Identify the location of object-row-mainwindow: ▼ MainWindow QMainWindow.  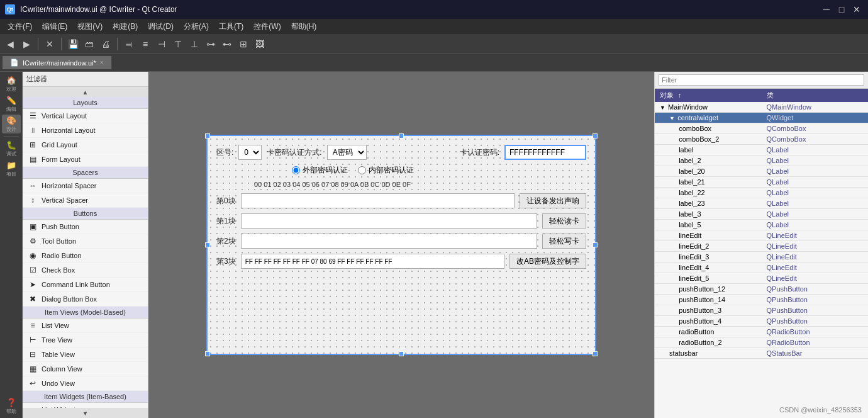
(761, 107).